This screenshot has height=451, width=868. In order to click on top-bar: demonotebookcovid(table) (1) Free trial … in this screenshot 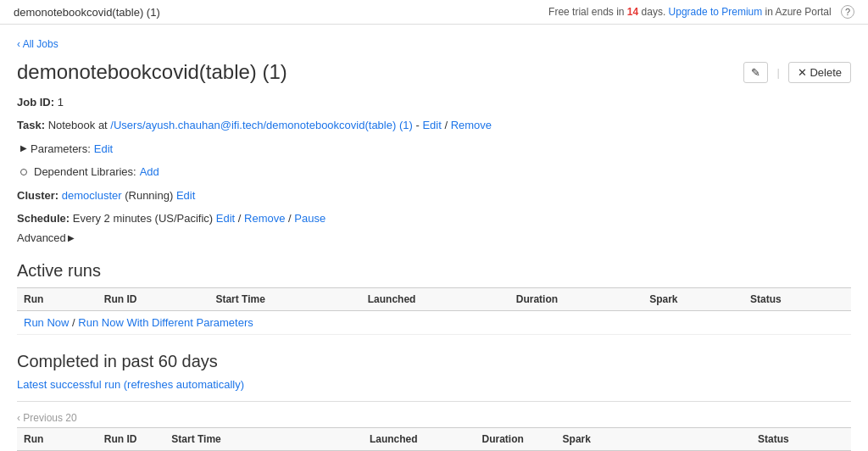, I will do `click(434, 12)`.